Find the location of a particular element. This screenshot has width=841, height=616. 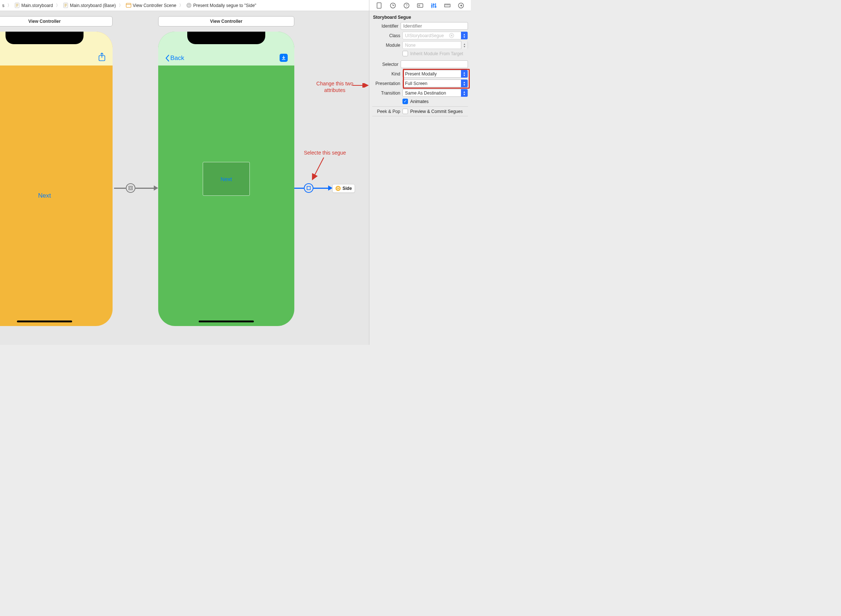

destination-scene-chip: Side is located at coordinates (344, 188).